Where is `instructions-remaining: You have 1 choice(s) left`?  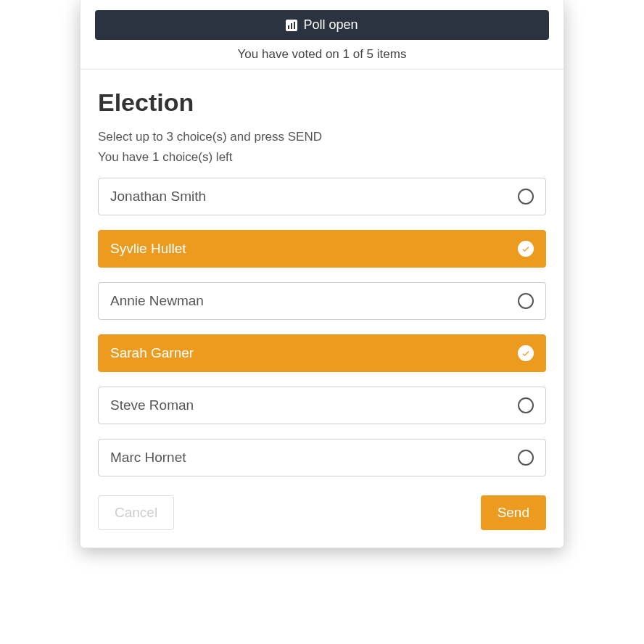 instructions-remaining: You have 1 choice(s) left is located at coordinates (322, 157).